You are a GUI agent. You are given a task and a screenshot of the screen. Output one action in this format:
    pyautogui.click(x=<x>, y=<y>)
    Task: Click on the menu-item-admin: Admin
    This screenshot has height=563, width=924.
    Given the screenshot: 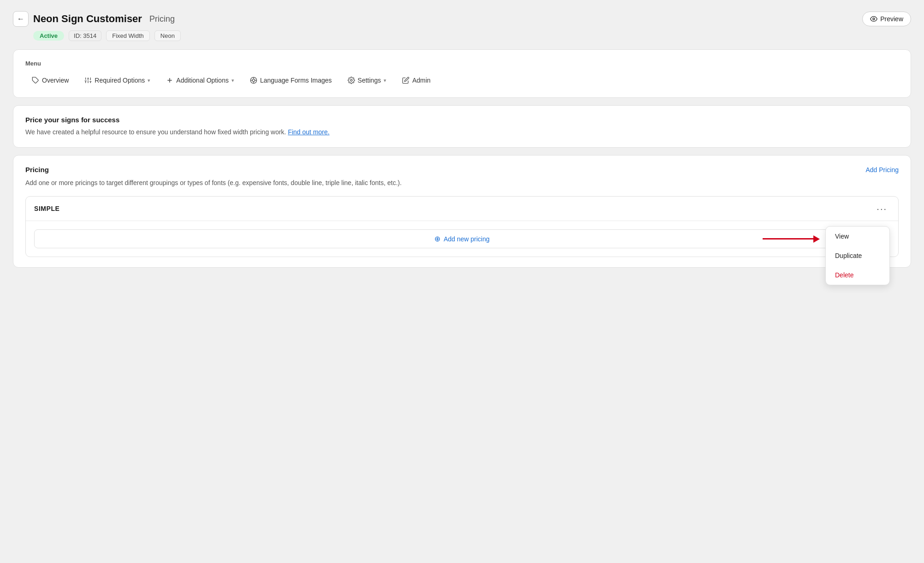 What is the action you would take?
    pyautogui.click(x=416, y=80)
    